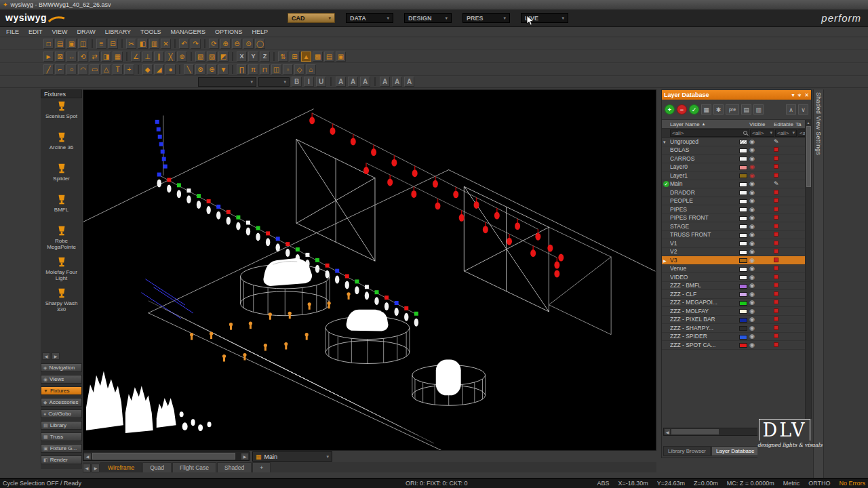 The width and height of the screenshot is (868, 488). I want to click on scroll-up-button: ▲, so click(808, 123).